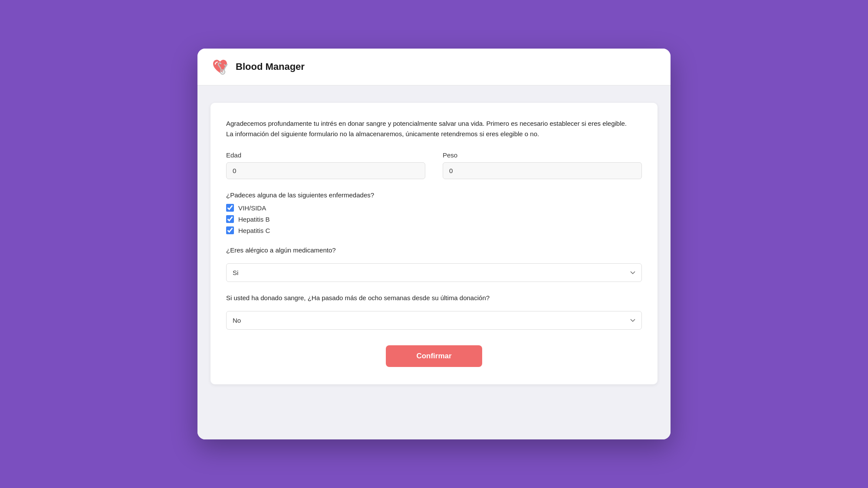 The image size is (868, 488). I want to click on app-title: Blood Manager, so click(270, 67).